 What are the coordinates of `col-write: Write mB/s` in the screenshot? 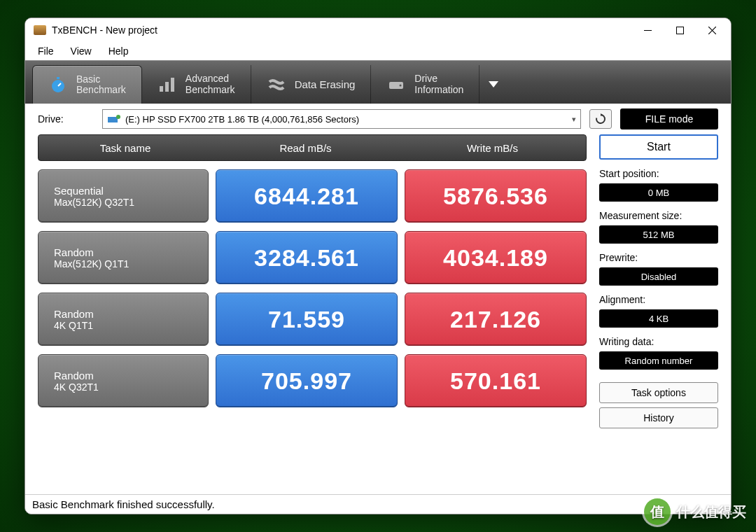 It's located at (493, 148).